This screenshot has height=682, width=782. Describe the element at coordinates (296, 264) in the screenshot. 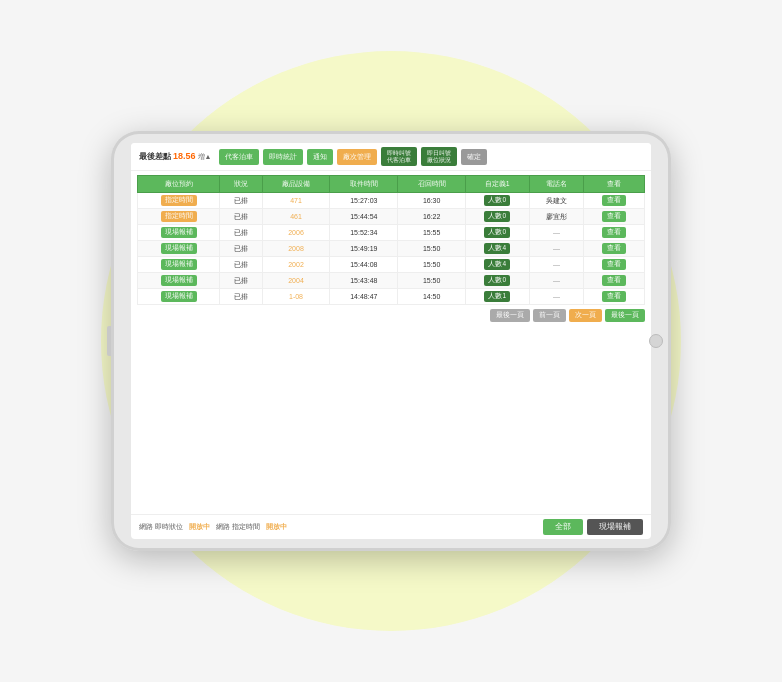

I see `number-link: 2002` at that location.